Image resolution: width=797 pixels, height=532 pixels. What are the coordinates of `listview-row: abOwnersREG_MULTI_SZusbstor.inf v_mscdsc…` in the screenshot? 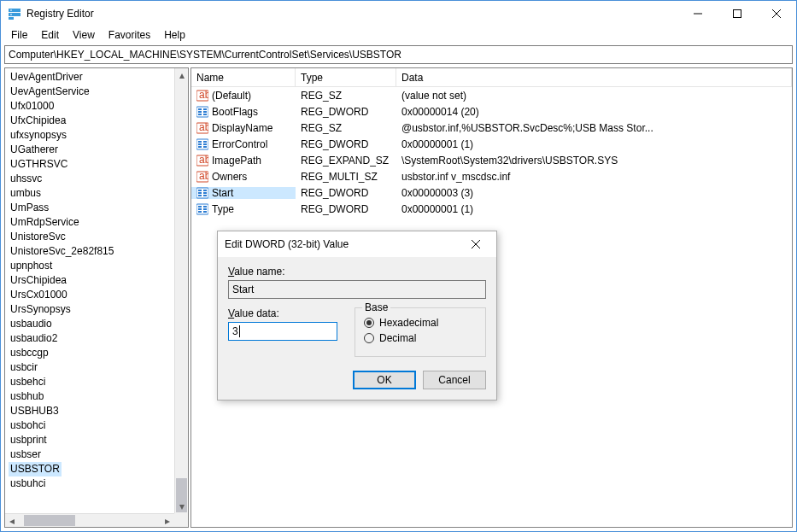 It's located at (492, 176).